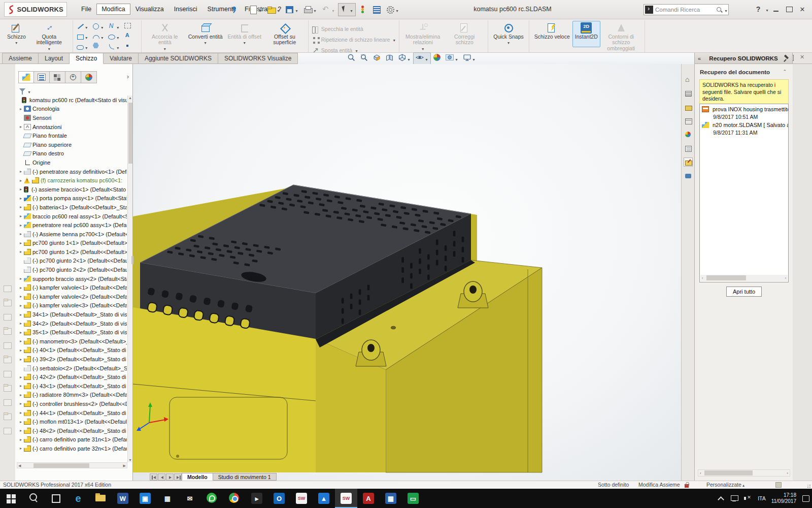 This screenshot has width=812, height=508. What do you see at coordinates (72, 100) in the screenshot?
I see `tree-item-komatsu-pc600-rc-default-stato-di-visualiz: komatsu pc600 rc (Default<Stato di visua…` at bounding box center [72, 100].